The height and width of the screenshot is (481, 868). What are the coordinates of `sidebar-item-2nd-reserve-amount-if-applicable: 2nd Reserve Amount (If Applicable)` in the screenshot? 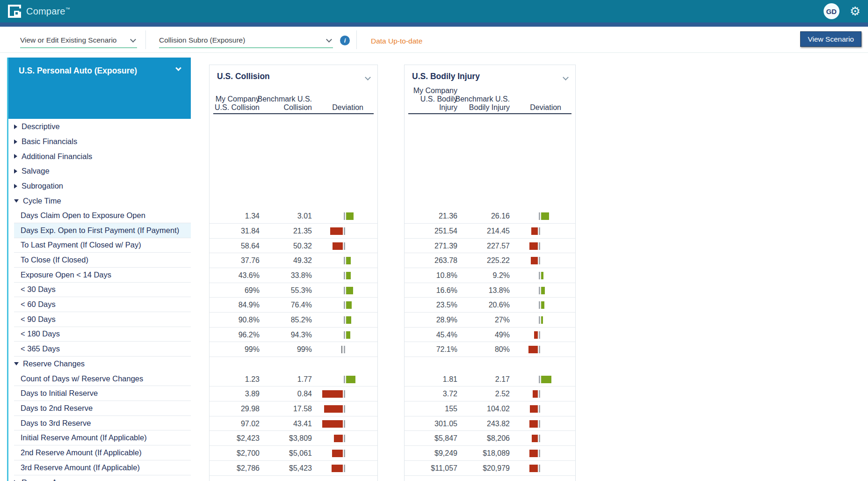 It's located at (102, 453).